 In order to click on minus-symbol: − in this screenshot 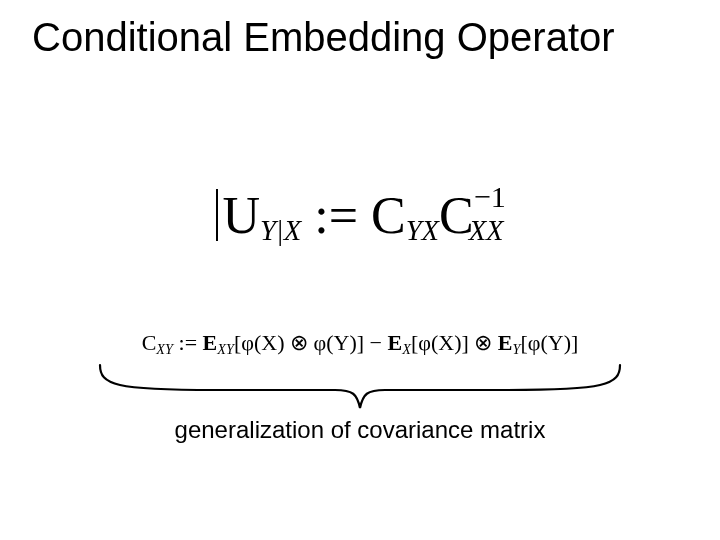, I will do `click(376, 342)`.